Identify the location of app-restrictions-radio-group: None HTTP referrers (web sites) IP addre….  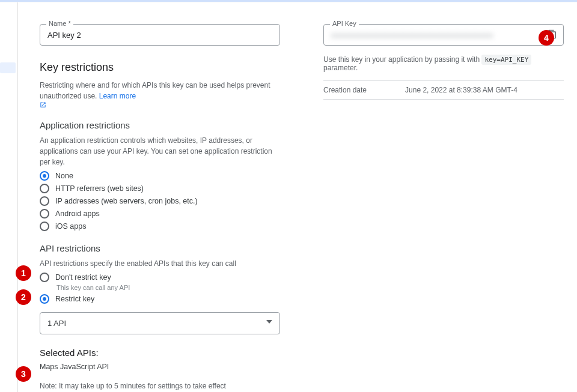
(160, 201).